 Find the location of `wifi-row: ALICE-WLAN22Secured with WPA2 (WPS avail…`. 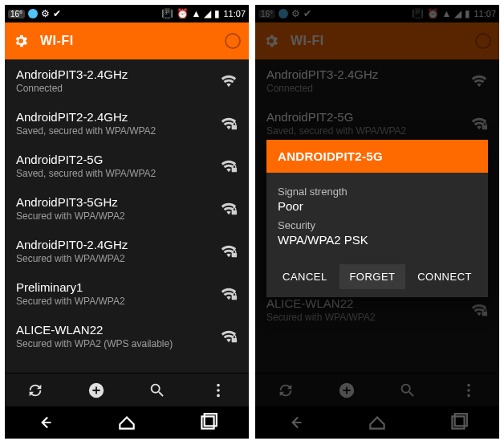

wifi-row: ALICE-WLAN22Secured with WPA2 (WPS avail… is located at coordinates (127, 336).